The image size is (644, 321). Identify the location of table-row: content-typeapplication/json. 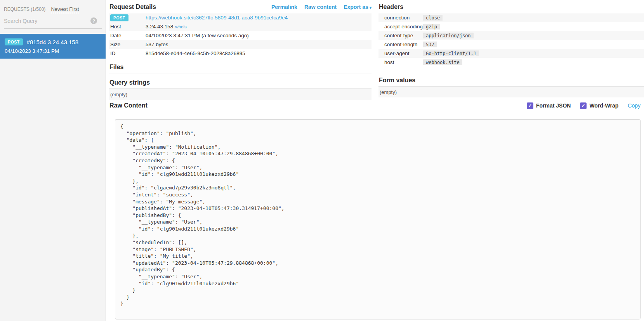
(511, 36).